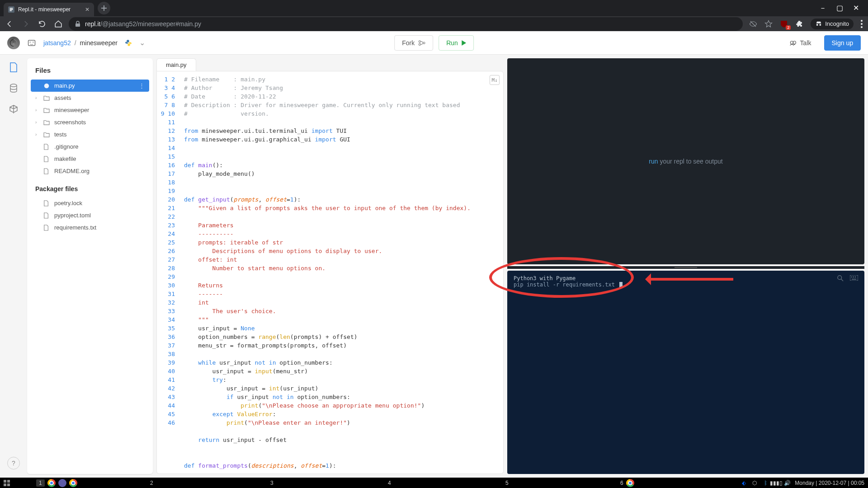  I want to click on chevron-down-icon: ⌄, so click(142, 42).